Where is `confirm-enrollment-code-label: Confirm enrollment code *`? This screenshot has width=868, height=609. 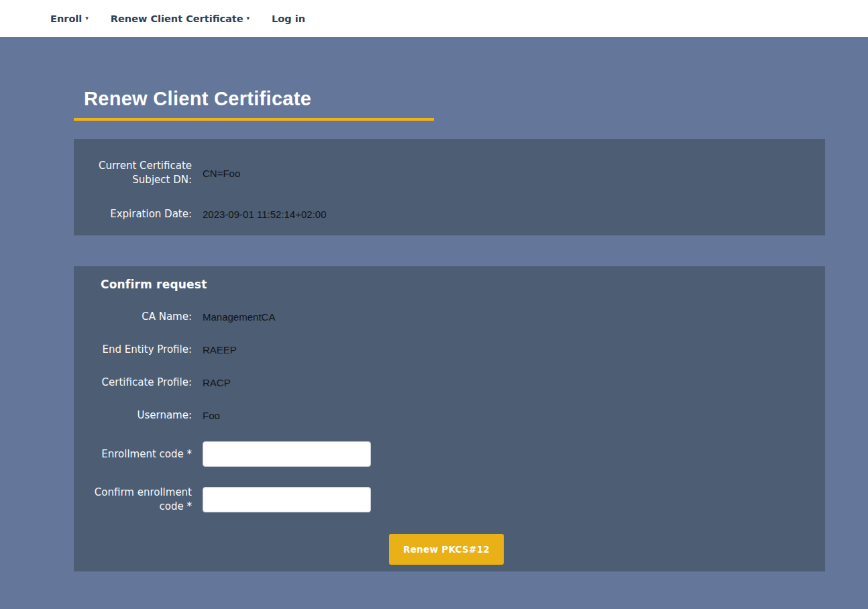
confirm-enrollment-code-label: Confirm enrollment code * is located at coordinates (140, 500).